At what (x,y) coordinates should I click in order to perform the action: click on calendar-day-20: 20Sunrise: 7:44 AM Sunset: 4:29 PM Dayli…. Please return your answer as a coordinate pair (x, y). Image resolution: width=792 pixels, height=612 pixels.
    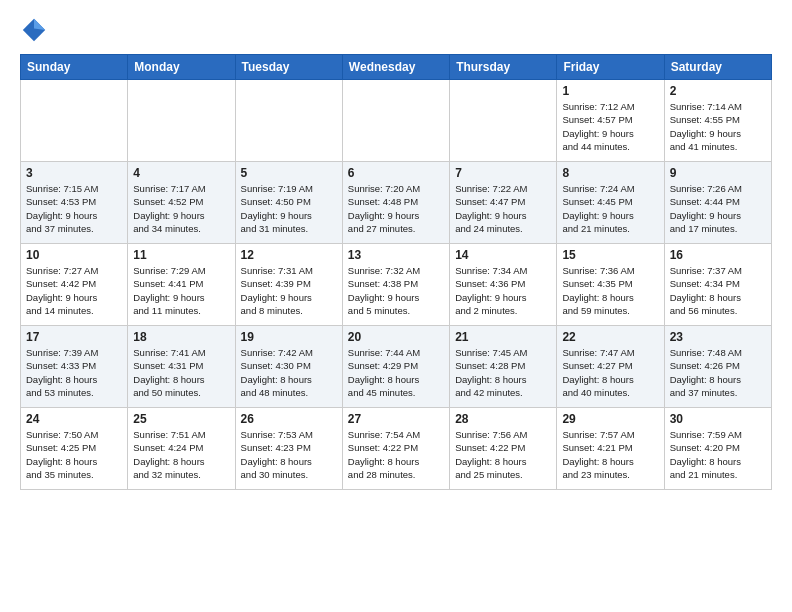
    Looking at the image, I should click on (396, 367).